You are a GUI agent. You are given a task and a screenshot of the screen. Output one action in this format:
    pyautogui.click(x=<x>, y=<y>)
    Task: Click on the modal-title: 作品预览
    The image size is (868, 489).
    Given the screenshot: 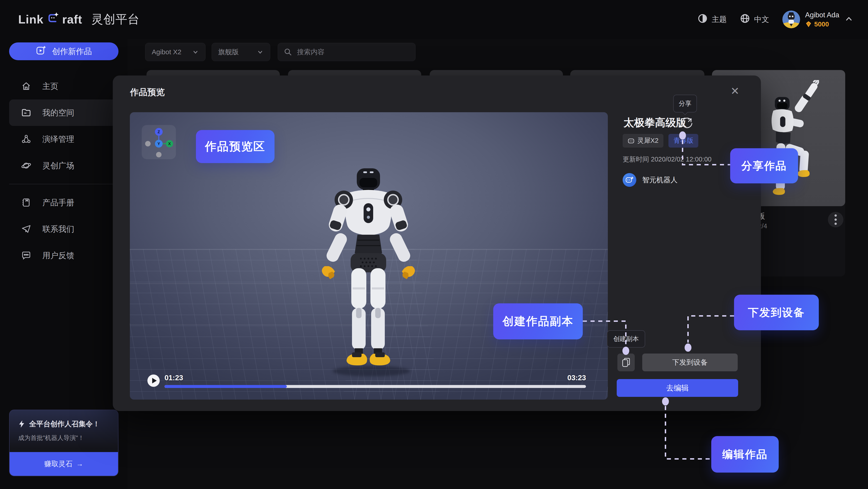 What is the action you would take?
    pyautogui.click(x=148, y=92)
    